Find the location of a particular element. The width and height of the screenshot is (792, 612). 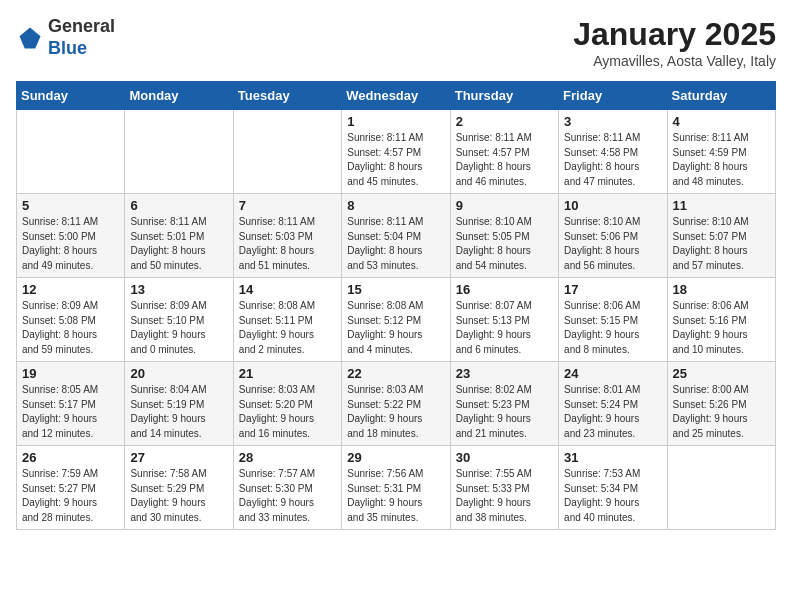

week-row-2: 5Sunrise: 8:11 AM Sunset: 5:00 PM Daylig… is located at coordinates (396, 236).